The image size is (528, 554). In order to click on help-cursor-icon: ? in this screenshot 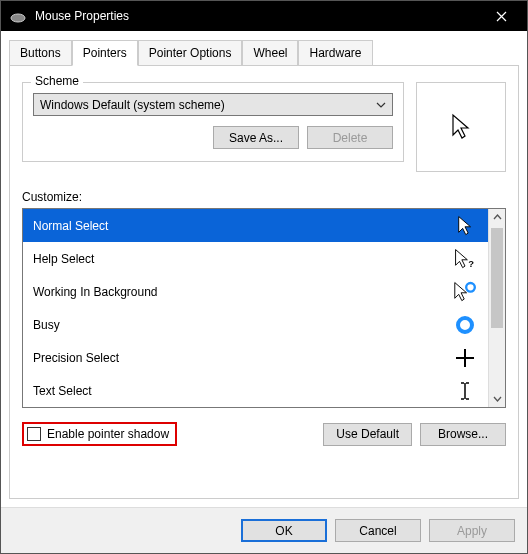, I will do `click(465, 259)`.